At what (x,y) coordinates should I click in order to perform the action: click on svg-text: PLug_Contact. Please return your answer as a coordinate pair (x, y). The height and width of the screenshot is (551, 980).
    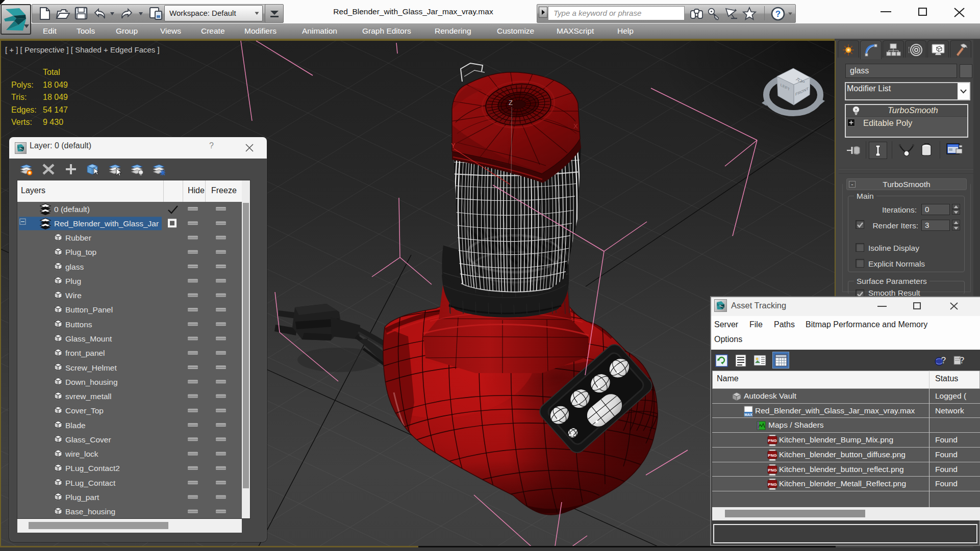
    Looking at the image, I should click on (91, 483).